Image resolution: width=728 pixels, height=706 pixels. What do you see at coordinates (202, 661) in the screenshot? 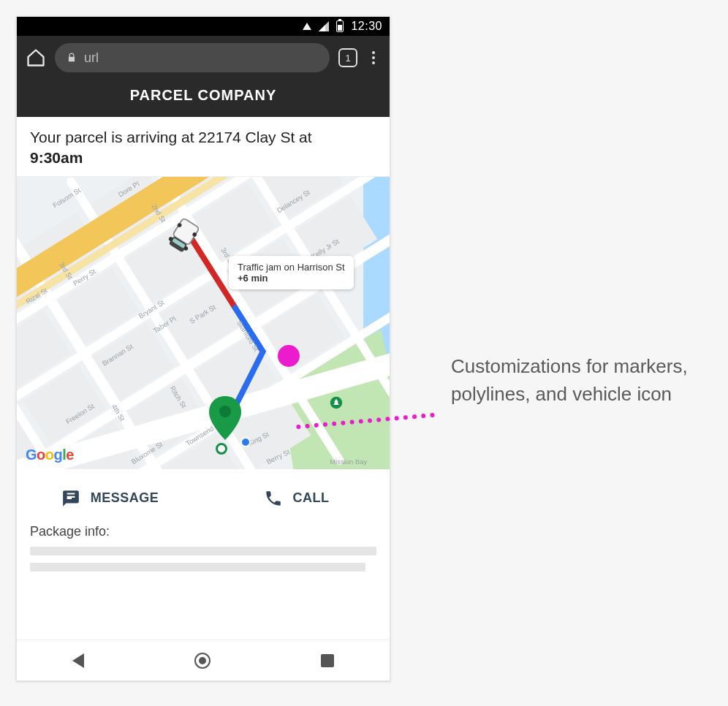
I see `home-nav-icon` at bounding box center [202, 661].